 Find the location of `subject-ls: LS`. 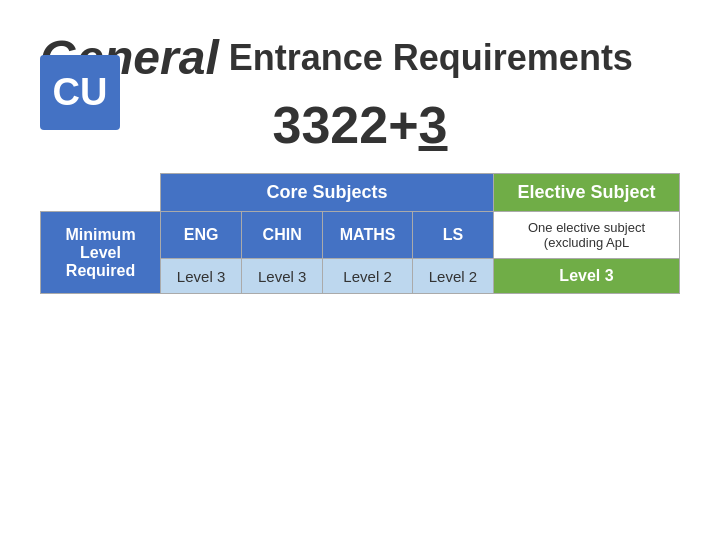

subject-ls: LS is located at coordinates (452, 236).